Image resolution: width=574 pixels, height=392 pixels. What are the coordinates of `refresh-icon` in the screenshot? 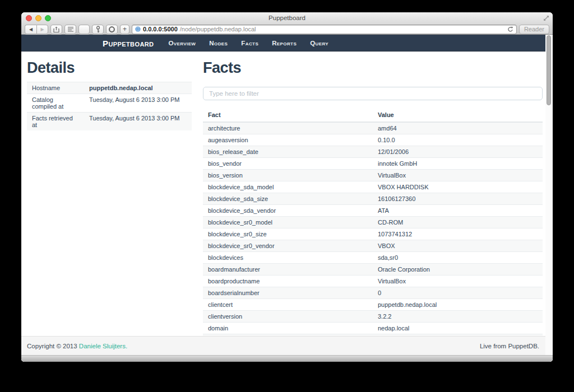 It's located at (510, 29).